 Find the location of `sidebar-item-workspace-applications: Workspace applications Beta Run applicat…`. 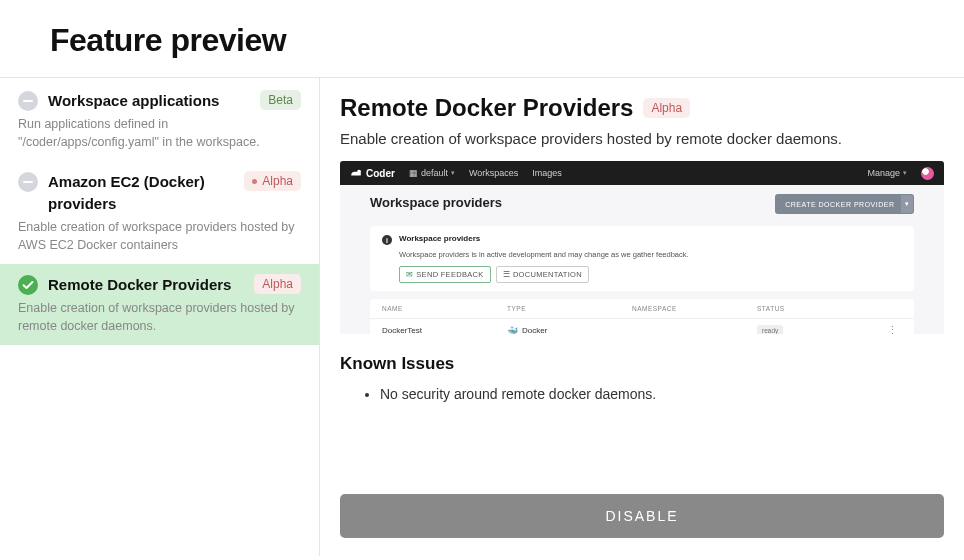

sidebar-item-workspace-applications: Workspace applications Beta Run applicat… is located at coordinates (160, 120).